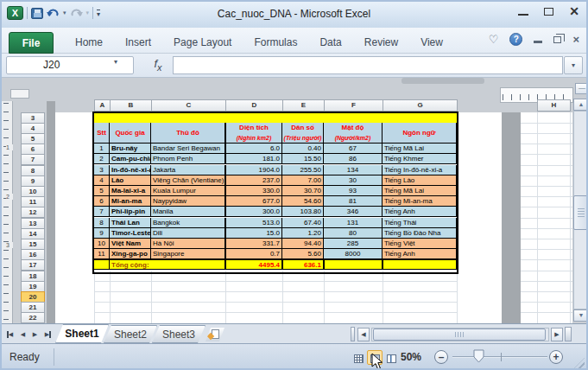 Image resolution: width=588 pixels, height=370 pixels. I want to click on cell-density-row-7: 346, so click(353, 212).